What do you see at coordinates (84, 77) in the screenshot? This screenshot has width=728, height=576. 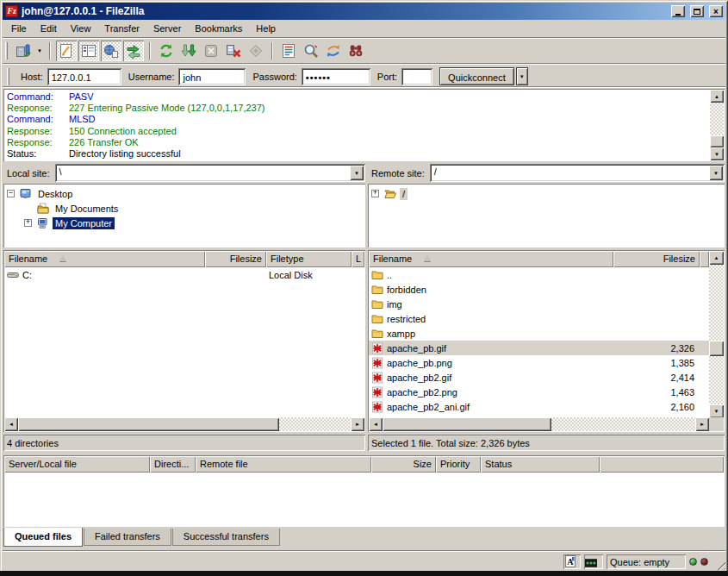 I see `host-input` at bounding box center [84, 77].